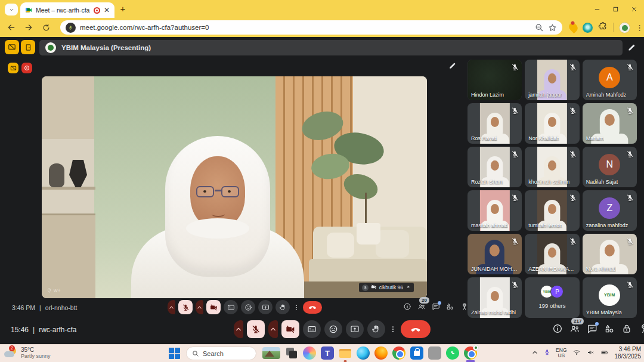 Image resolution: width=644 pixels, height=362 pixels. I want to click on people-button: 20, so click(422, 307).